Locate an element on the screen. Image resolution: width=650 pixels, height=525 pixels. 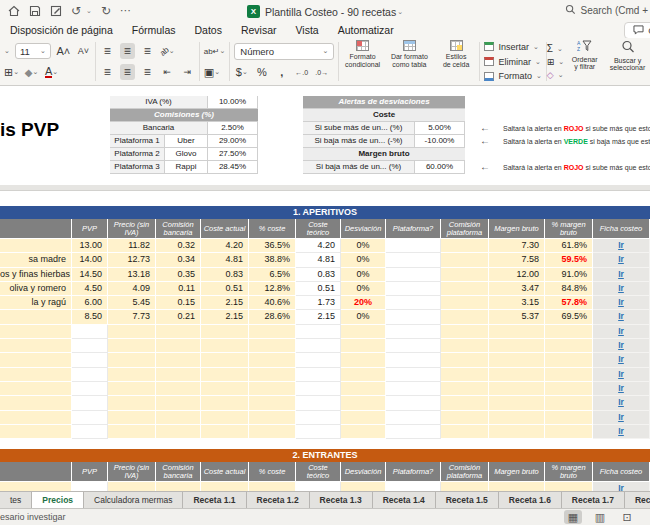
cell-pct_coste: 6.5% is located at coordinates (272, 275).